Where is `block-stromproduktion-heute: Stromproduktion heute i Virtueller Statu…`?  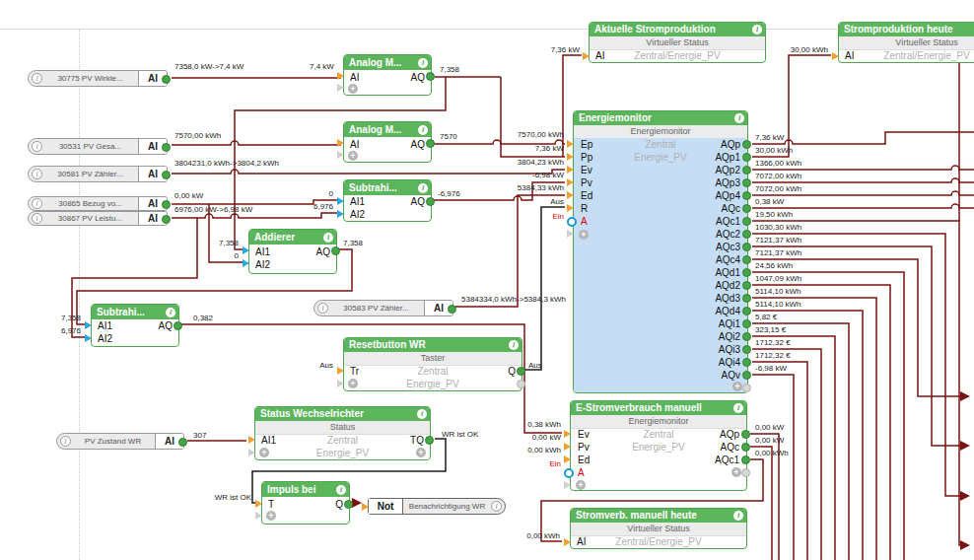 block-stromproduktion-heute: Stromproduktion heute i Virtueller Statu… is located at coordinates (906, 42).